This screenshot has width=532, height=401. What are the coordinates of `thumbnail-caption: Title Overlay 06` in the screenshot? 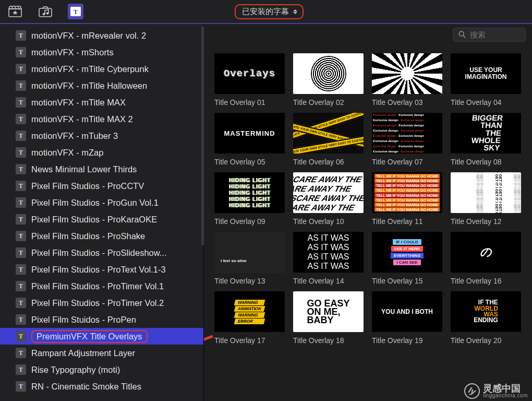 It's located at (329, 162).